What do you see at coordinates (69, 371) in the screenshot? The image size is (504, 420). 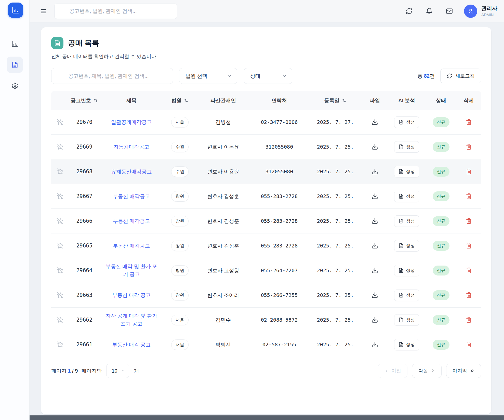 I see `current-page: 1` at bounding box center [69, 371].